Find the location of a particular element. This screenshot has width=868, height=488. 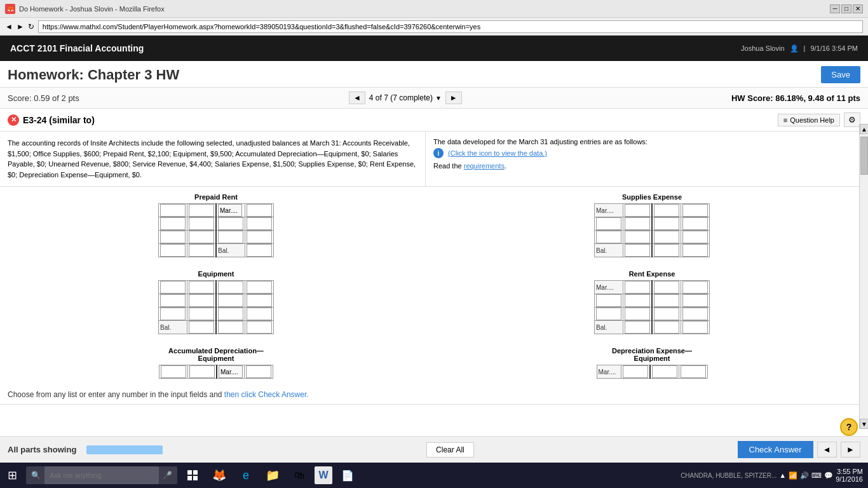

settings-button: ⚙ is located at coordinates (852, 119).